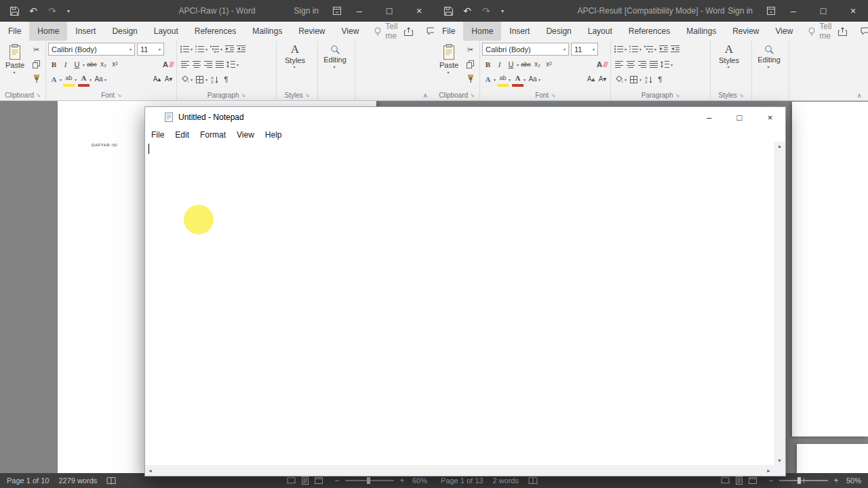  I want to click on comments-icon, so click(864, 31).